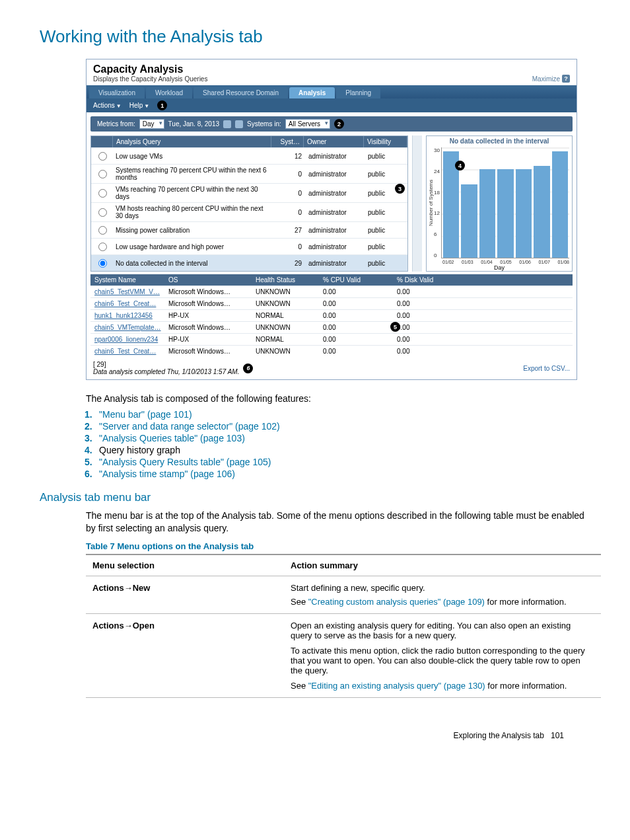 The width and height of the screenshot is (630, 840). I want to click on feature-item: "Analysis time stamp" (page 106), so click(346, 474).